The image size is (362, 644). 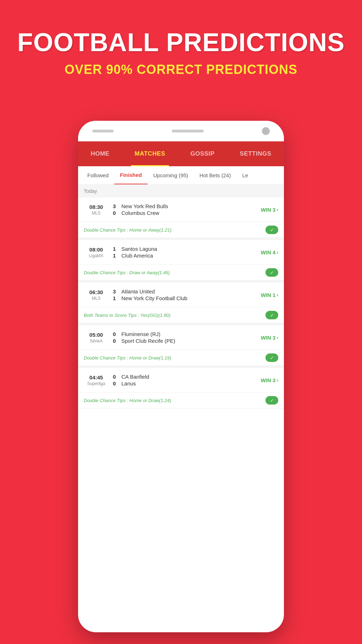 I want to click on match-item: 04:45 Superliga 0 CA Banfield 0 Lanus, so click(x=181, y=380).